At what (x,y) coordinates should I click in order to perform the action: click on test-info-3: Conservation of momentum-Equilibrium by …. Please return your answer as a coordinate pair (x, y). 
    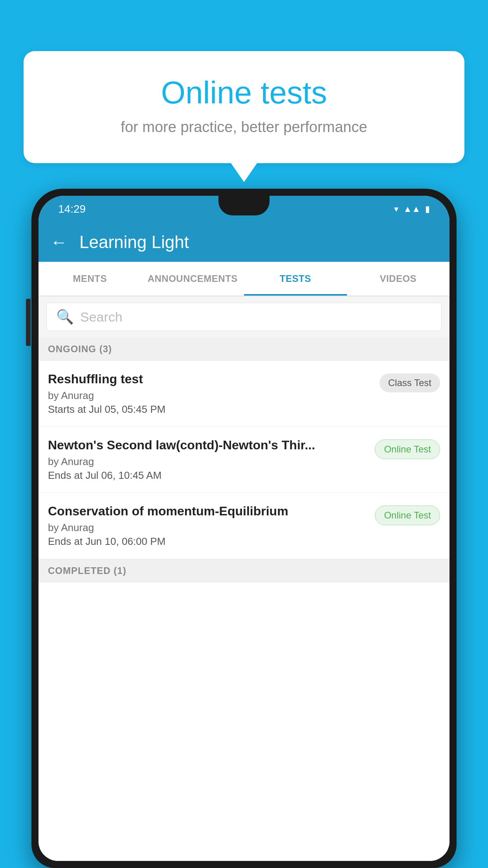
    Looking at the image, I should click on (208, 526).